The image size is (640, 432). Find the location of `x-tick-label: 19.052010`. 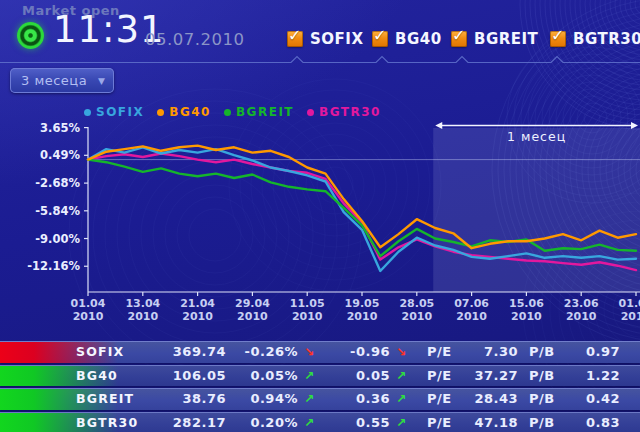

x-tick-label: 19.052010 is located at coordinates (362, 310).